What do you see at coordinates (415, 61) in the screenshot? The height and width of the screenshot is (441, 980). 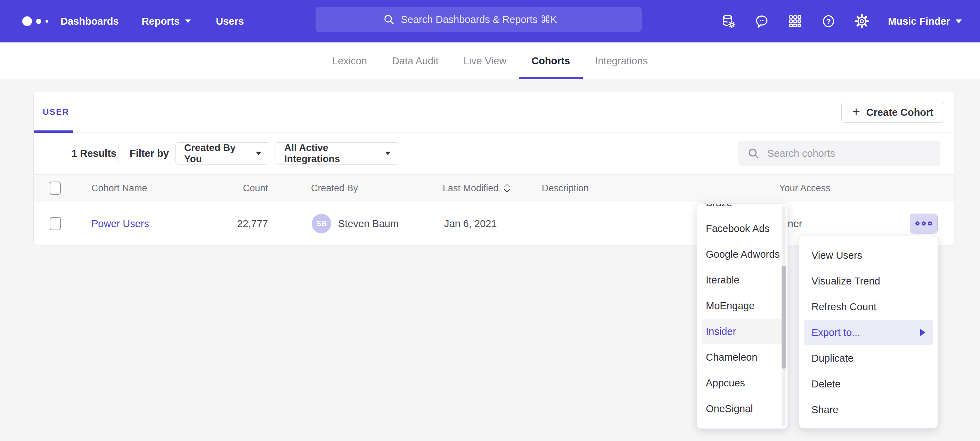 I see `tab-data-audit: Data Audit` at bounding box center [415, 61].